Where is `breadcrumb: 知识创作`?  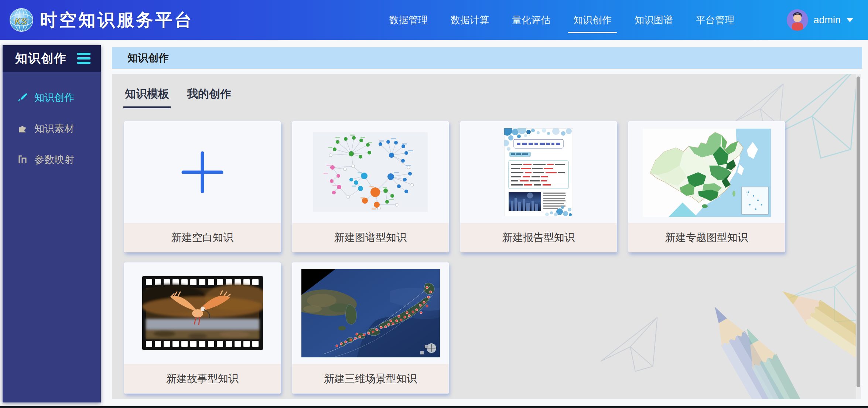 breadcrumb: 知识创作 is located at coordinates (148, 58).